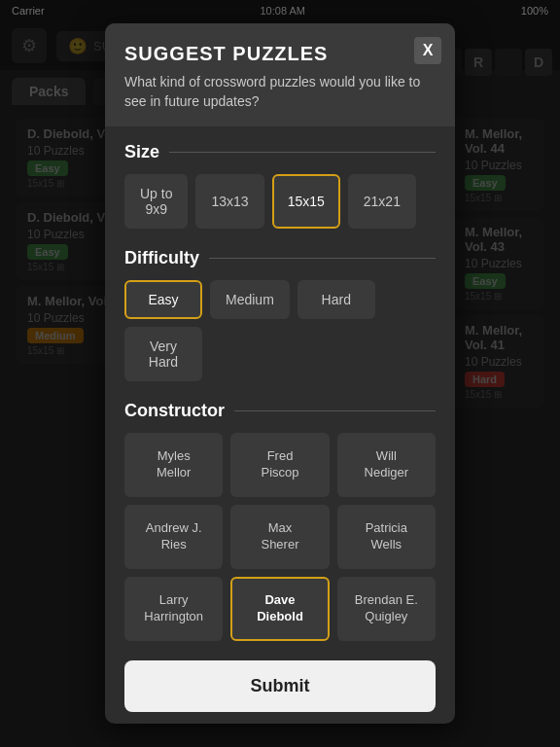 This screenshot has width=560, height=747. I want to click on constructor-andrew-ries: Andrew J.Ries, so click(173, 537).